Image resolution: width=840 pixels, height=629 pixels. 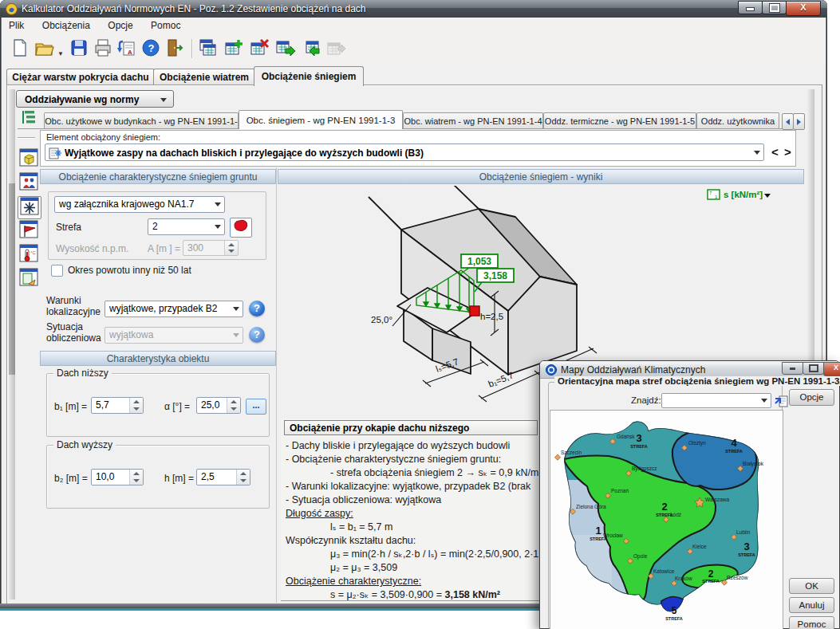 What do you see at coordinates (717, 499) in the screenshot?
I see `city-label: Warszawa` at bounding box center [717, 499].